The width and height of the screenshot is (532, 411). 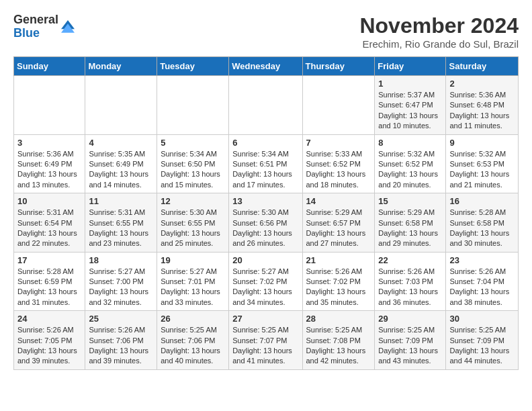 What do you see at coordinates (339, 223) in the screenshot?
I see `calendar-cell: 14Sunrise: 5:29 AMSunset: 6:57 PMDayligh…` at bounding box center [339, 223].